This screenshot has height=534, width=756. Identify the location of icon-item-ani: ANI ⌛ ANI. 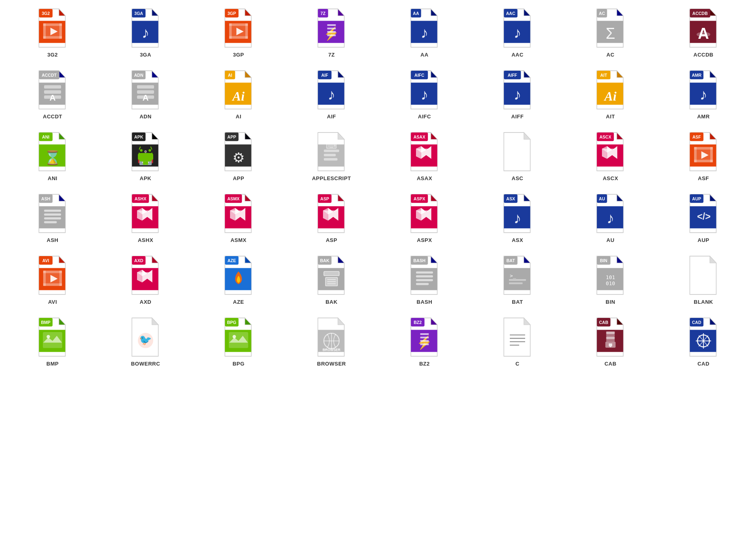
(53, 157).